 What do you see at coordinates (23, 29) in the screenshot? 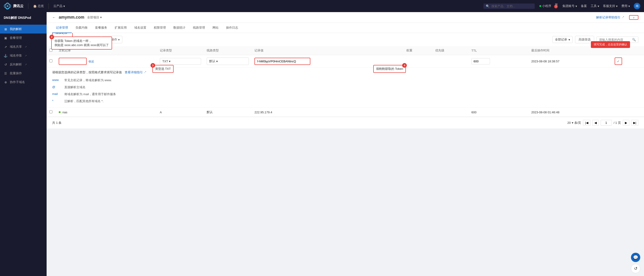
I see `sidebar-item-my-dns: ⊞ 我的解析` at bounding box center [23, 29].